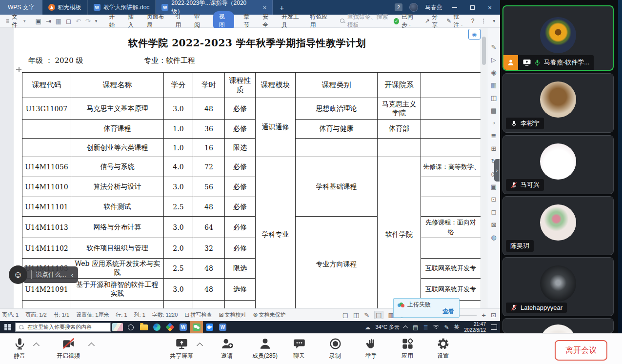 The height and width of the screenshot is (364, 622). What do you see at coordinates (20, 348) in the screenshot?
I see `mute-button: 静音` at bounding box center [20, 348].